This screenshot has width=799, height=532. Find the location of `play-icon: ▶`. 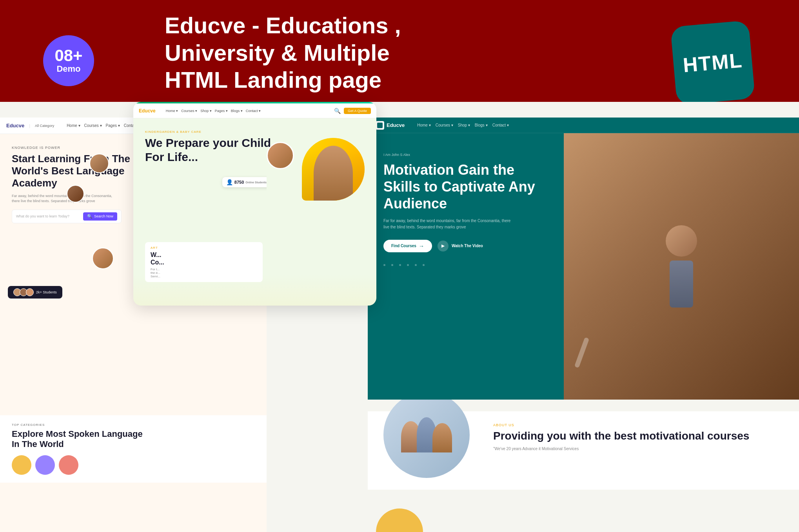

play-icon: ▶ is located at coordinates (443, 246).